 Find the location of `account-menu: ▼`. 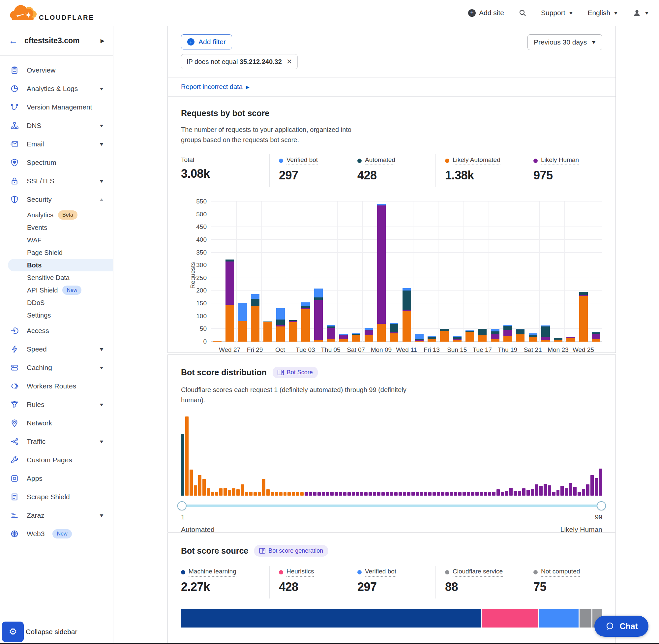

account-menu: ▼ is located at coordinates (641, 13).